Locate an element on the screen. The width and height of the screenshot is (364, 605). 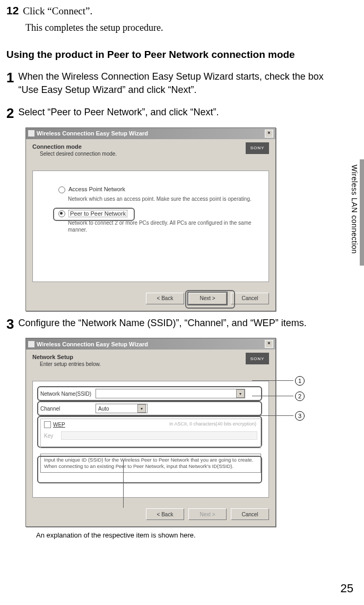
wep-hint: In ASCII, 0 characters(40 bits encryptio… is located at coordinates (213, 424).